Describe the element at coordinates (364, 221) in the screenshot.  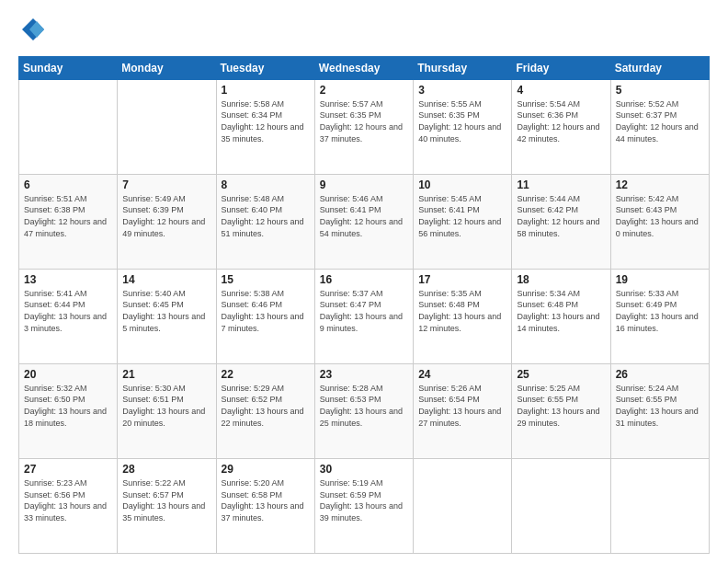
I see `calendar-cell: 9 Sunrise: 5:46 AMSunset: 6:41 PMDayligh…` at that location.